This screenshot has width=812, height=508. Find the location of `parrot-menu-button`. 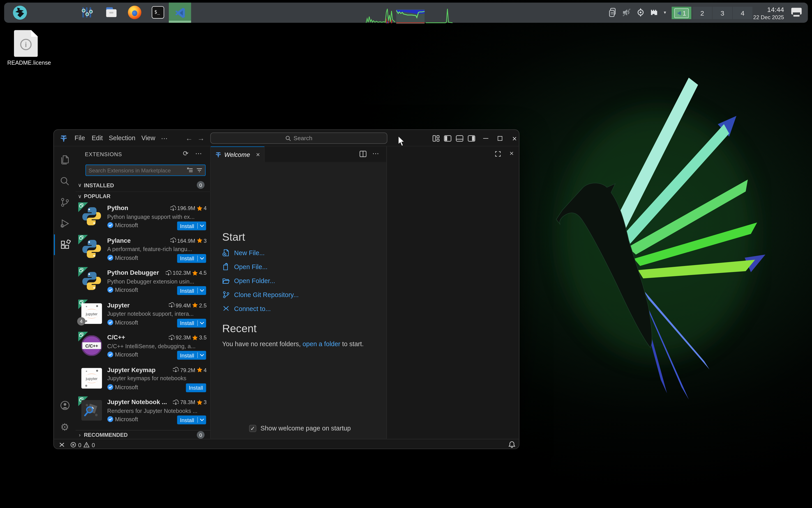

parrot-menu-button is located at coordinates (20, 12).